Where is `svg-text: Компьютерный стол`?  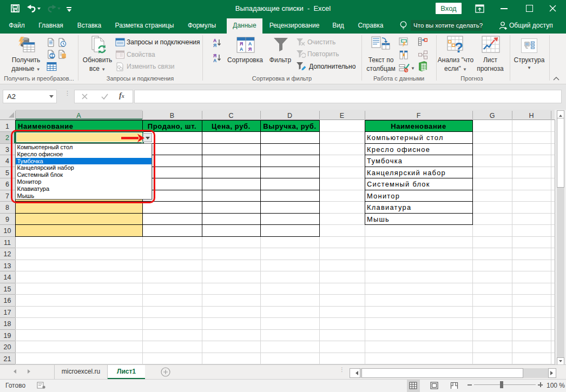
svg-text: Компьютерный стол is located at coordinates (405, 137).